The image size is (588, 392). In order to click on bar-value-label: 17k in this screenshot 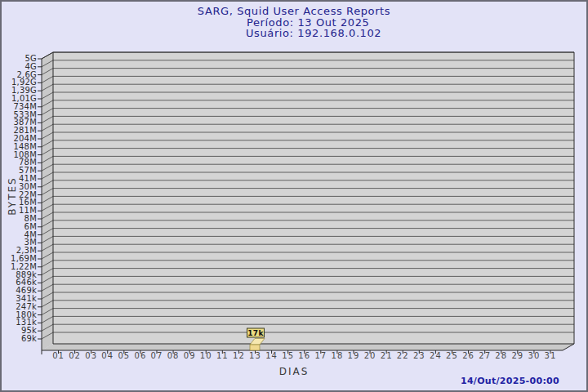, I will do `click(256, 333)`.